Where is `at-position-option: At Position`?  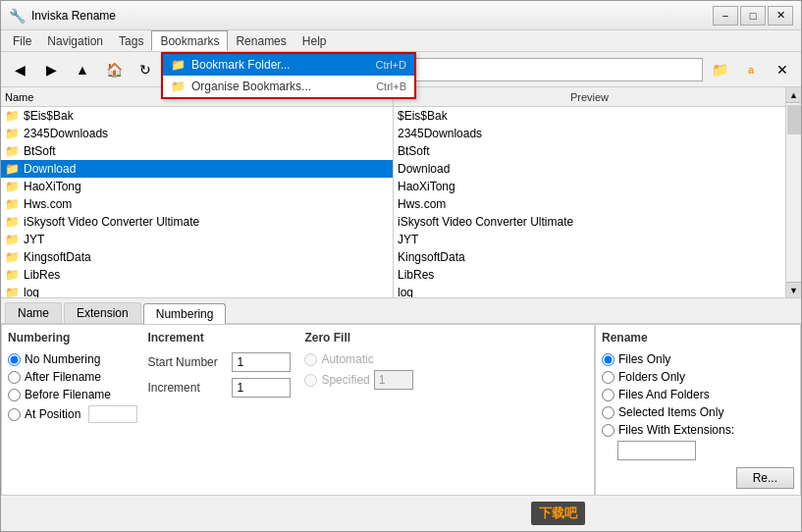 at-position-option: At Position is located at coordinates (73, 414).